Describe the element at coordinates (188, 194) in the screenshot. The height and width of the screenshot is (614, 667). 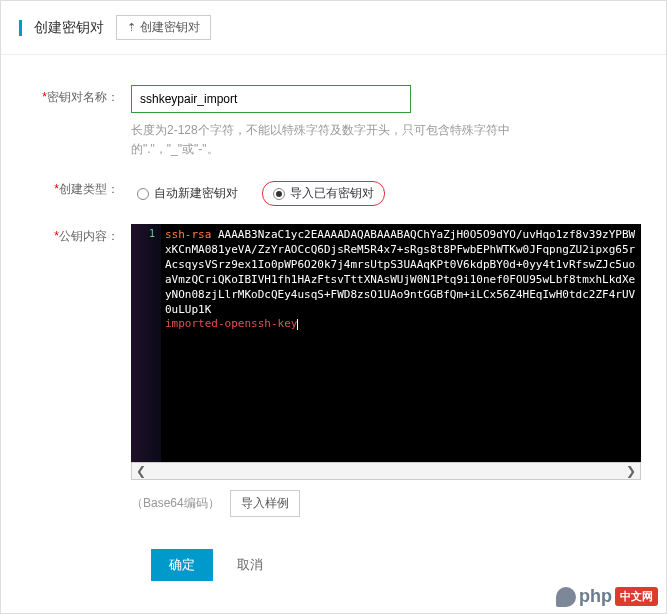
I see `radio-auto-new: 自动新建密钥对` at that location.